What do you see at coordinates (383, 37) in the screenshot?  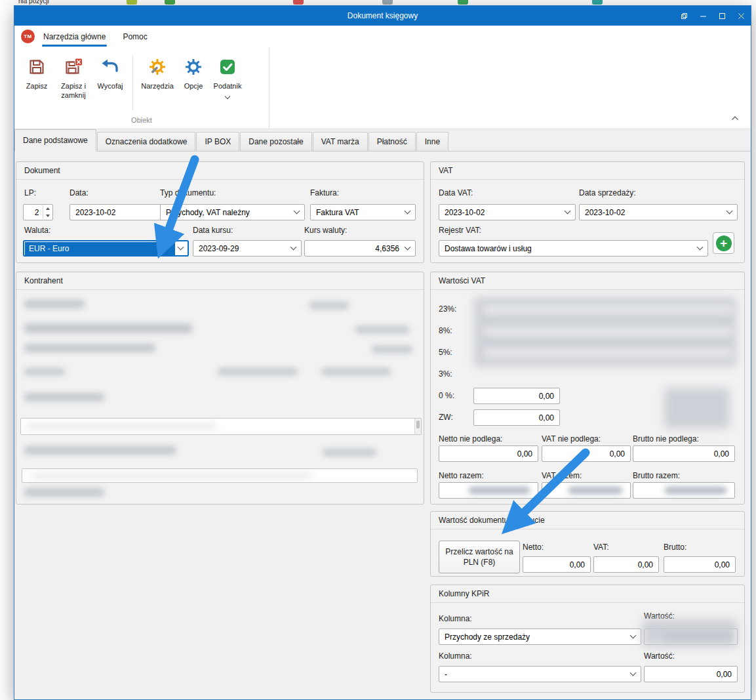 I see `menubar: TM Narzędzia główne Pomoc` at bounding box center [383, 37].